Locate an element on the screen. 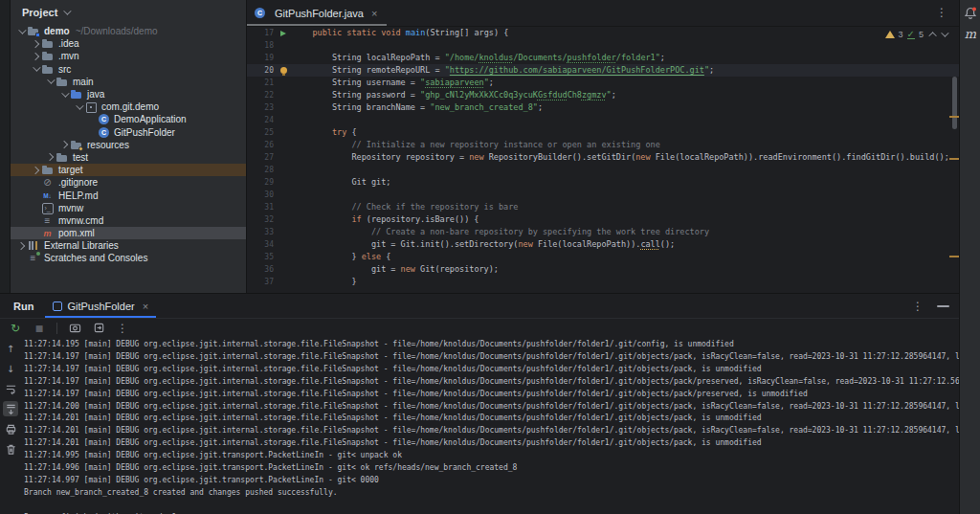 This screenshot has height=514, width=980. line-number: 25 is located at coordinates (260, 132).